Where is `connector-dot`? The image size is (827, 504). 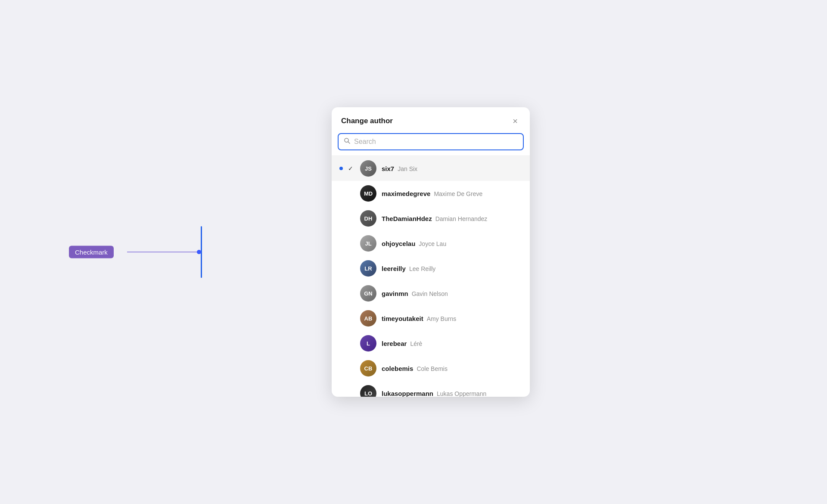 connector-dot is located at coordinates (199, 252).